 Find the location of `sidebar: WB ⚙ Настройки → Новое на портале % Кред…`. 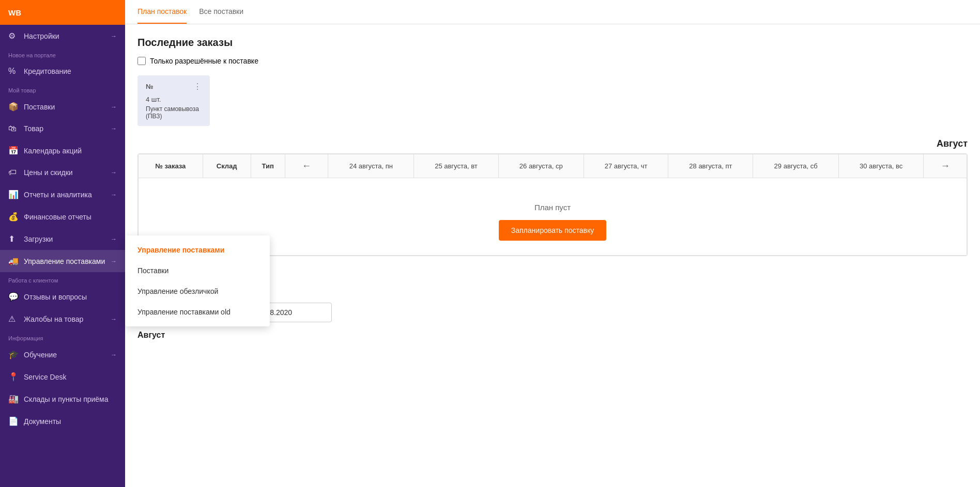

sidebar: WB ⚙ Настройки → Новое на портале % Кред… is located at coordinates (63, 244).